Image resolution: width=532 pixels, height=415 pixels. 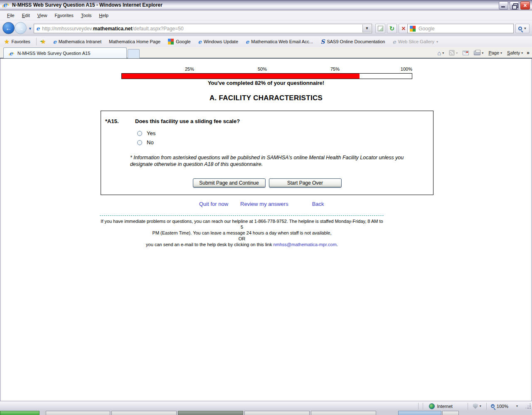 What do you see at coordinates (229, 183) in the screenshot?
I see `submit-page-button: Submit Page and Continue` at bounding box center [229, 183].